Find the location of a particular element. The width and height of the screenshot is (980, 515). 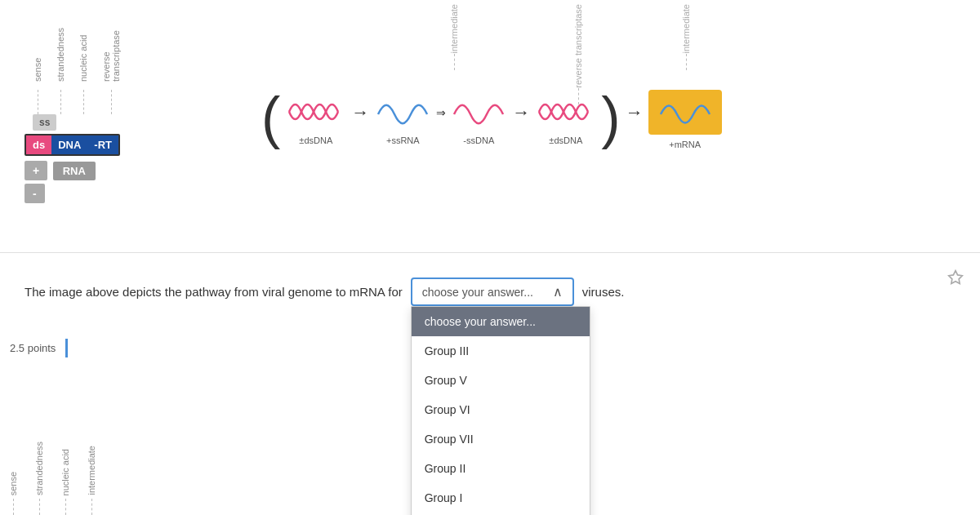

dropdown-trigger: choose your answer... ∧ is located at coordinates (492, 292).